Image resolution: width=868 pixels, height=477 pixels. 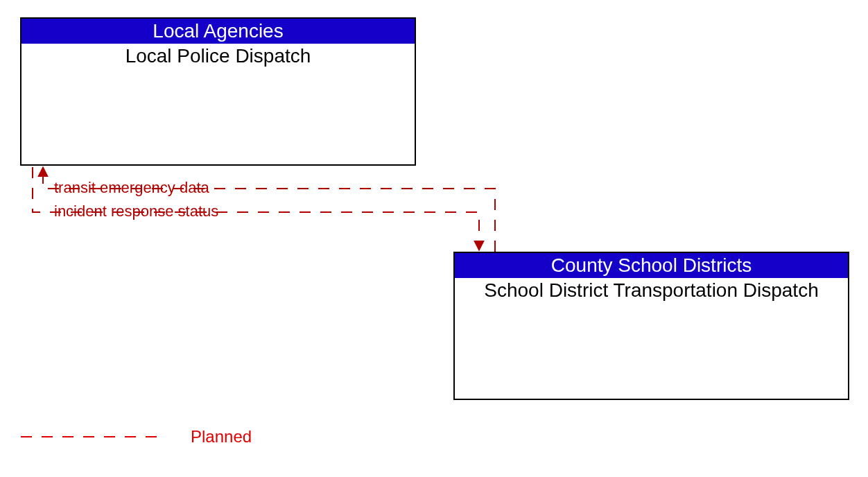 I want to click on entity-local-agencies-body: Local Police Dispatch, so click(x=218, y=56).